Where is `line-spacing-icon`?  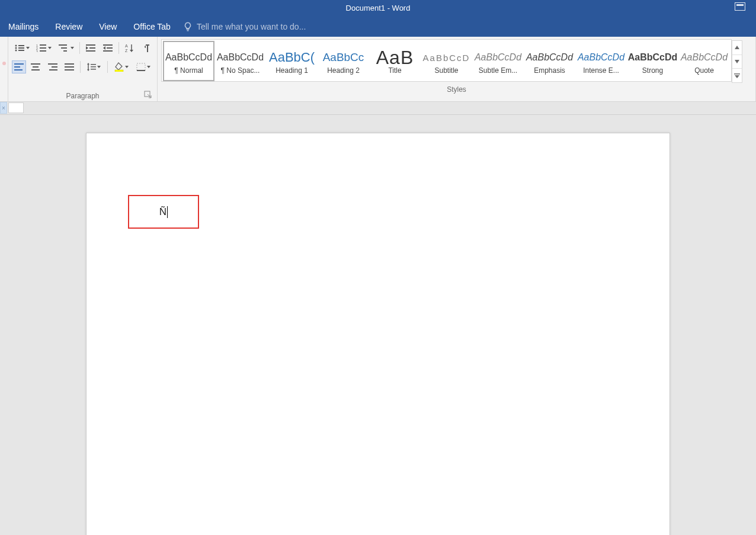 line-spacing-icon is located at coordinates (91, 67).